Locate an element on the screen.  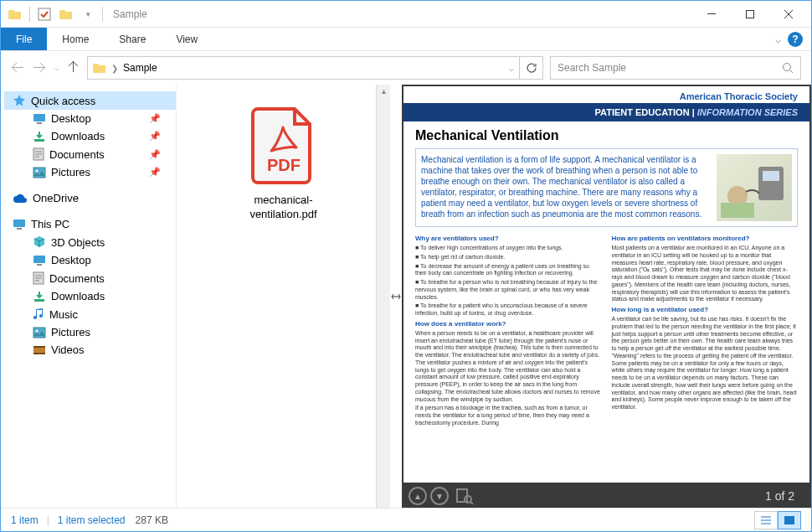
chevron-right-icon: ❯ is located at coordinates (115, 69).